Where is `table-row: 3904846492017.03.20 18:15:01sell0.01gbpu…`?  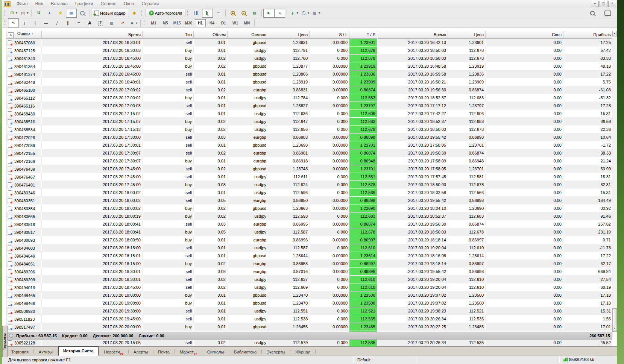 table-row: 3904846492017.03.20 18:15:01sell0.01gbpu… is located at coordinates (310, 256).